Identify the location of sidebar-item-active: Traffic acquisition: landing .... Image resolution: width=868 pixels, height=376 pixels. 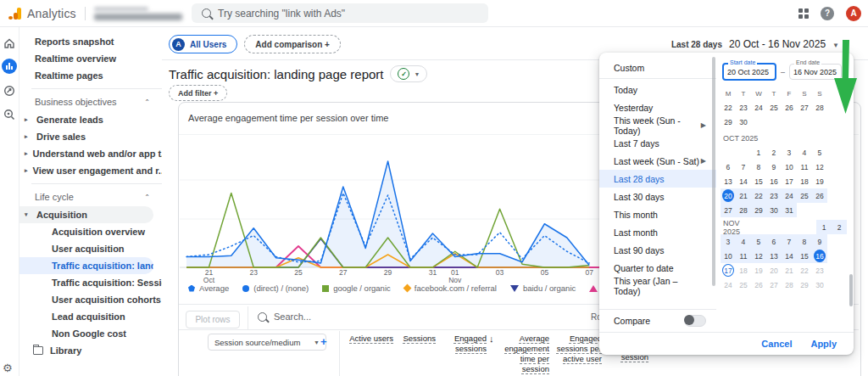
(86, 266).